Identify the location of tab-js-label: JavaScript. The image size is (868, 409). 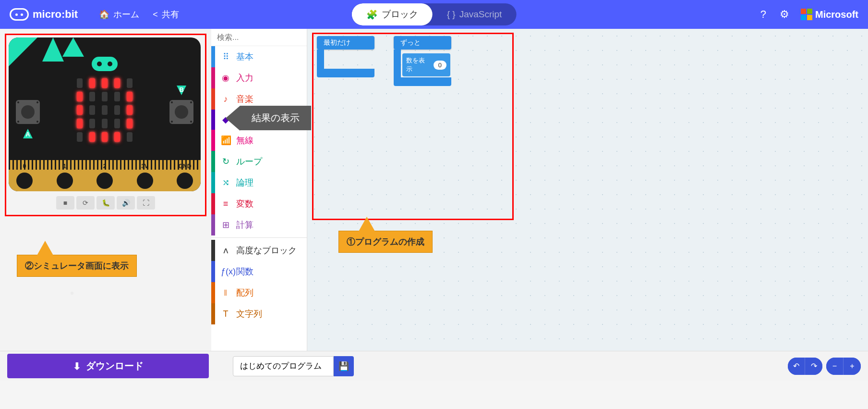
(481, 14).